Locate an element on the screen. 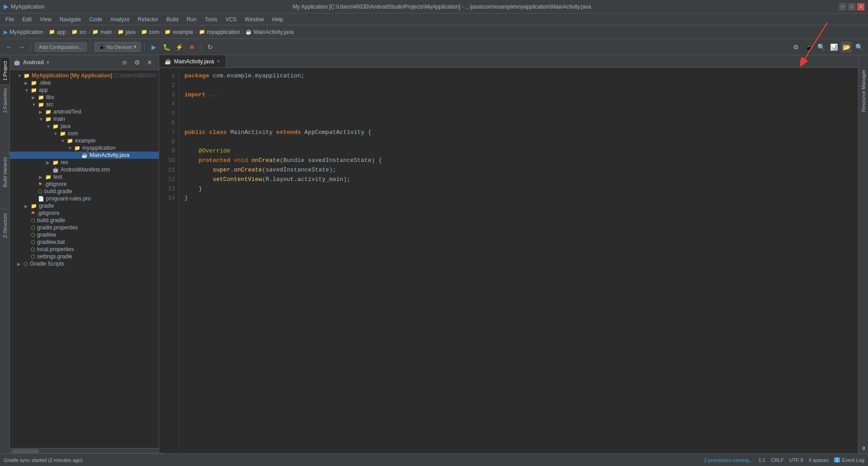 This screenshot has width=868, height=466. menu-view: View is located at coordinates (46, 19).